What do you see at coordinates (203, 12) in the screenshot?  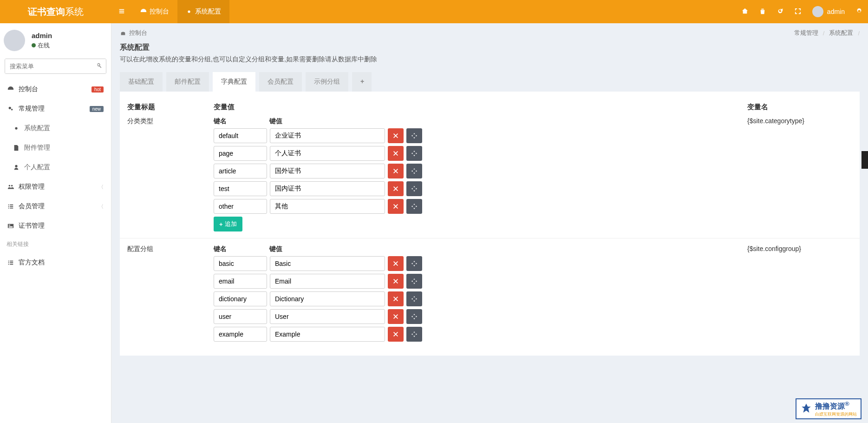 I see `topnav-item: 系统配置` at bounding box center [203, 12].